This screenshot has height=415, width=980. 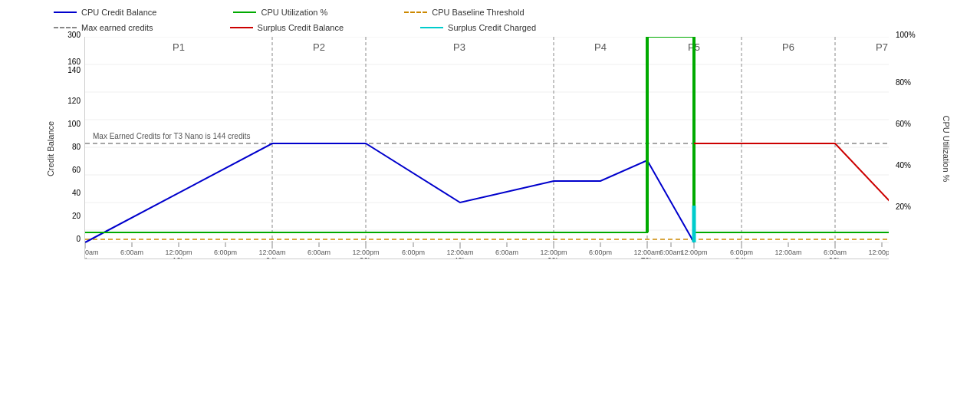 What do you see at coordinates (464, 12) in the screenshot?
I see `legend-cpu-baseline: CPU Baseline Threshold` at bounding box center [464, 12].